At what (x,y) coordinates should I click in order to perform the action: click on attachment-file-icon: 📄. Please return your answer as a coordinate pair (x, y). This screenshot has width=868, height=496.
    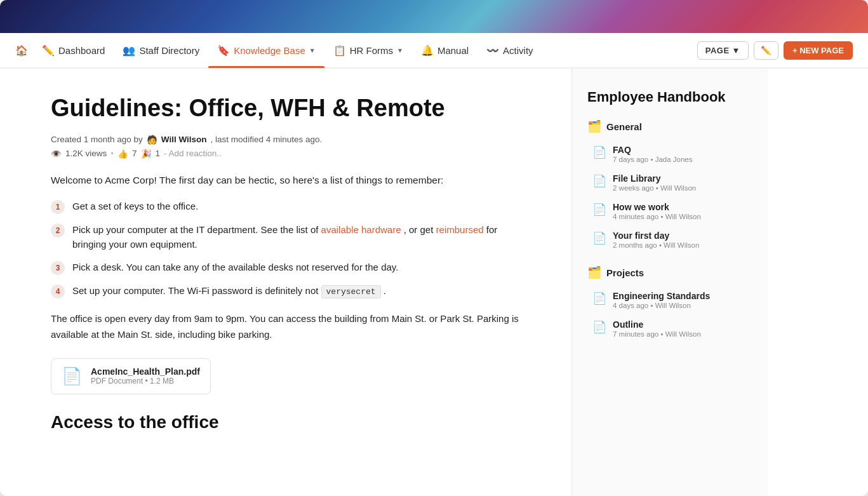
    Looking at the image, I should click on (72, 376).